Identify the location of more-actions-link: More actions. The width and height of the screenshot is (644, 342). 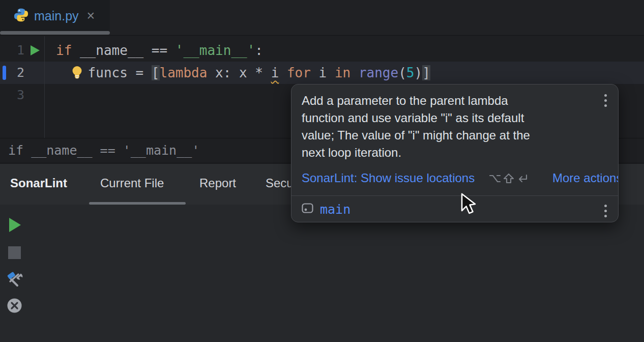
(586, 178).